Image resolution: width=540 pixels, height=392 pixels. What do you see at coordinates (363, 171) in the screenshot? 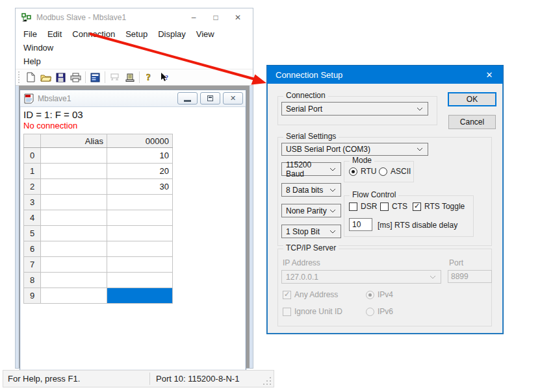
I see `mode-rtu-radio: RTU` at bounding box center [363, 171].